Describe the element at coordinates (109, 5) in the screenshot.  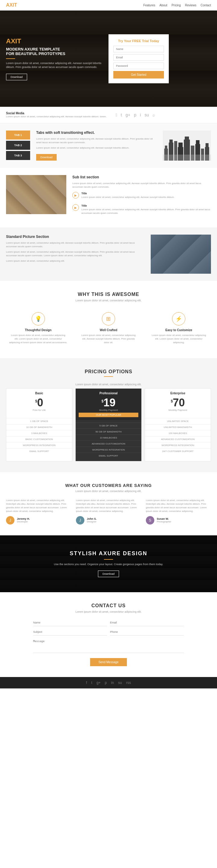
I see `navbar: AXIT Features About Pricing Reviews Cont…` at that location.